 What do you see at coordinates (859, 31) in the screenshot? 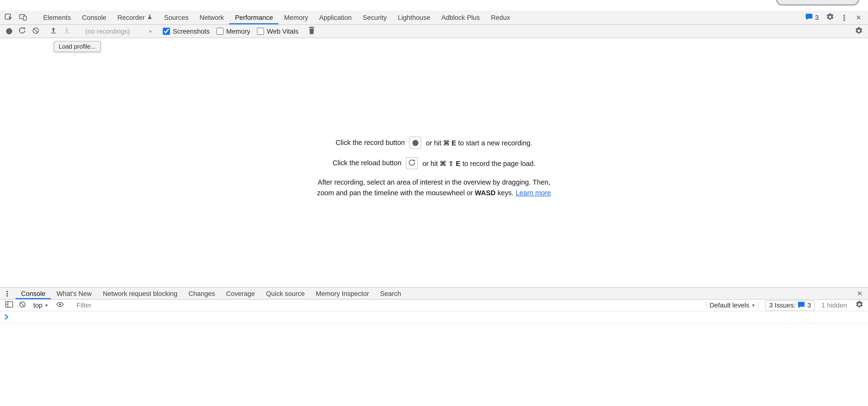
I see `capture-settings-button` at bounding box center [859, 31].